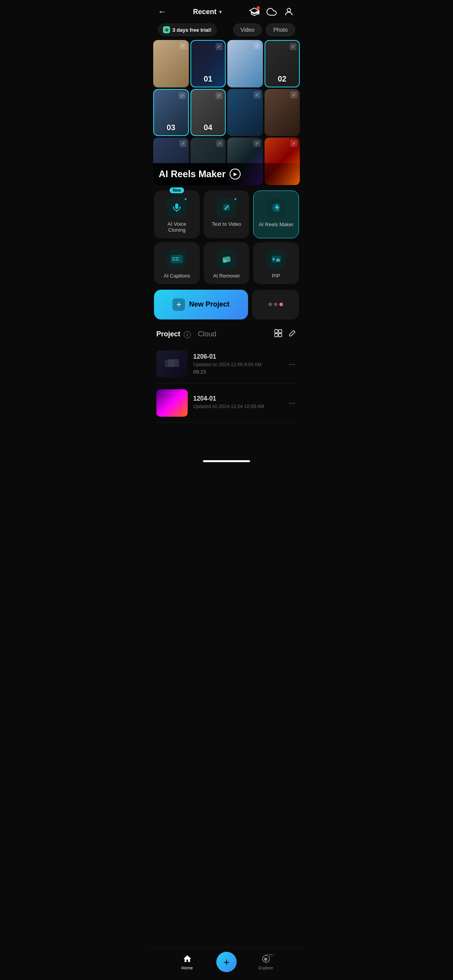  Describe the element at coordinates (266, 959) in the screenshot. I see `explore-icon-wrap: 🕶️` at that location.